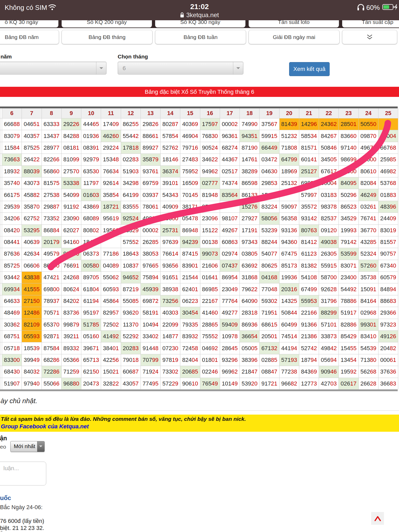 Image resolution: width=399 pixels, height=532 pixels. What do you see at coordinates (269, 289) in the screenshot?
I see `table-cell: 77048` at bounding box center [269, 289].